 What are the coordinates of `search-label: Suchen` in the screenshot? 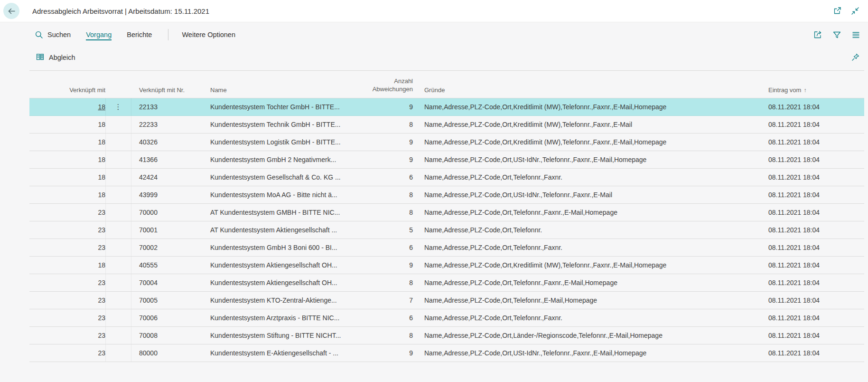 It's located at (59, 35).